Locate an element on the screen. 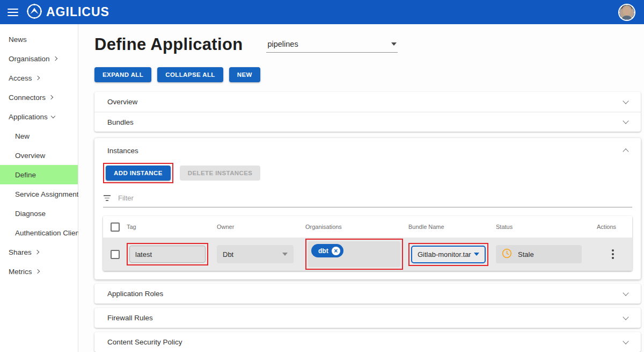 The width and height of the screenshot is (644, 352). brand: AGILICUS is located at coordinates (68, 12).